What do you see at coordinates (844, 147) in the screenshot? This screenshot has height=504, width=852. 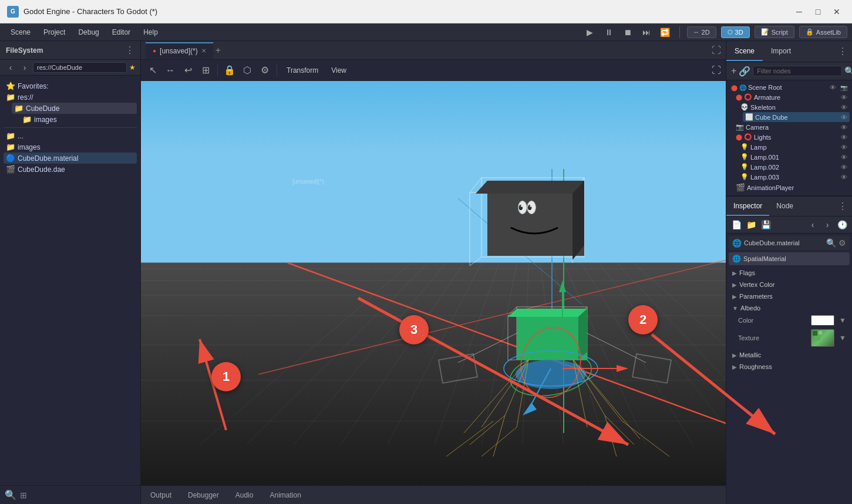 I see `lamp-eye: 👁` at bounding box center [844, 147].